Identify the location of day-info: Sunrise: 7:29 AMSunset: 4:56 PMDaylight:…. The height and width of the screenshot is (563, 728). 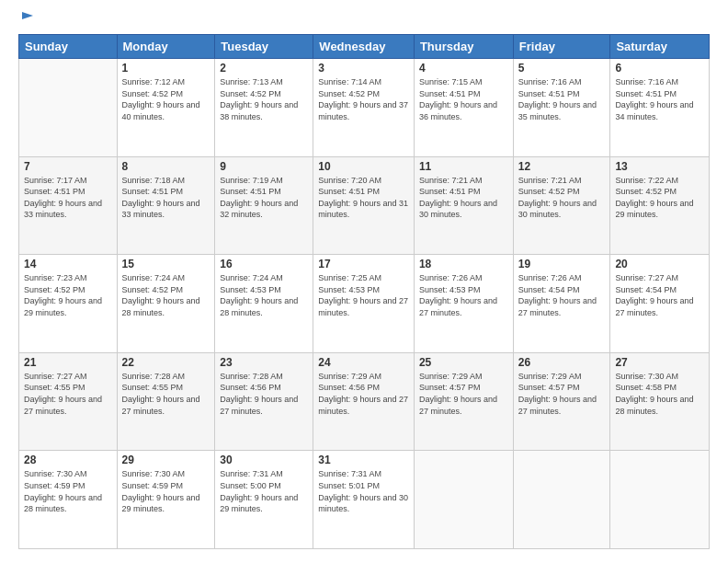
(364, 394).